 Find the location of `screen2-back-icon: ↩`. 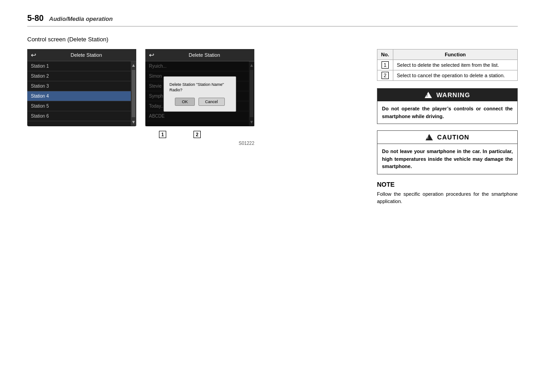

screen2-back-icon: ↩ is located at coordinates (152, 55).